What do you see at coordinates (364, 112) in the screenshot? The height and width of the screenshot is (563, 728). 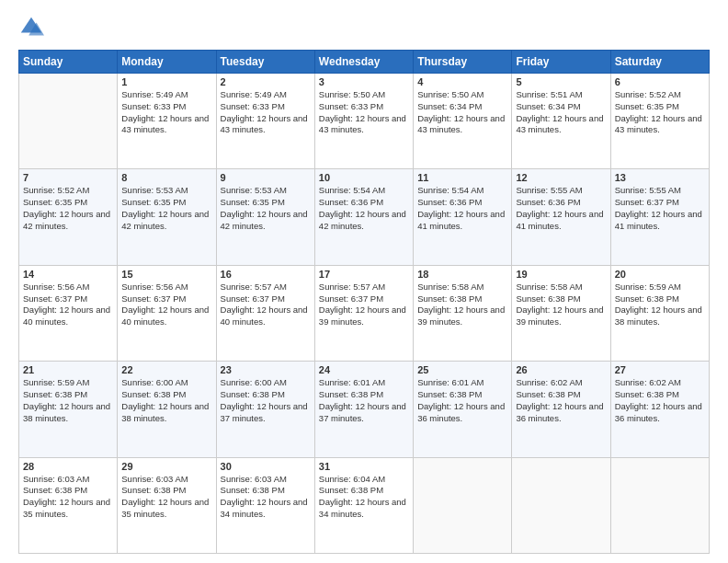 I see `day-info: Sunrise: 5:50 AMSunset: 6:33 PMDaylight:…` at bounding box center [364, 112].